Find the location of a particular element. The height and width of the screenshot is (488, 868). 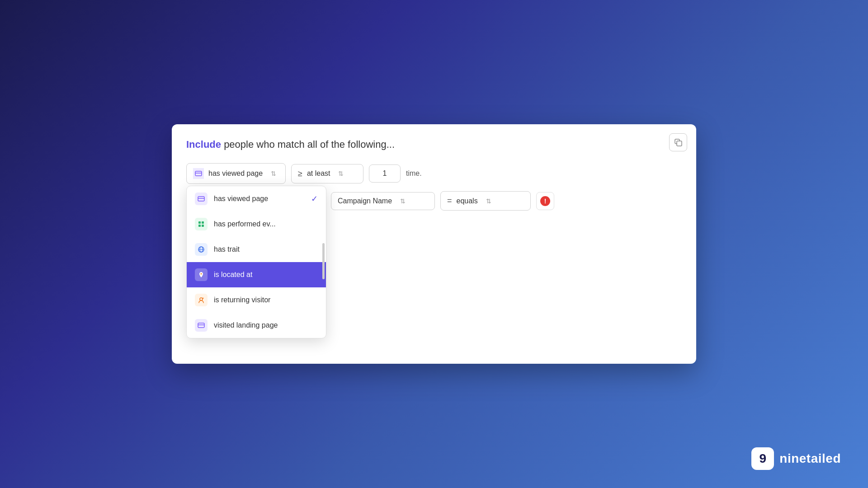

card-icon is located at coordinates (198, 174).